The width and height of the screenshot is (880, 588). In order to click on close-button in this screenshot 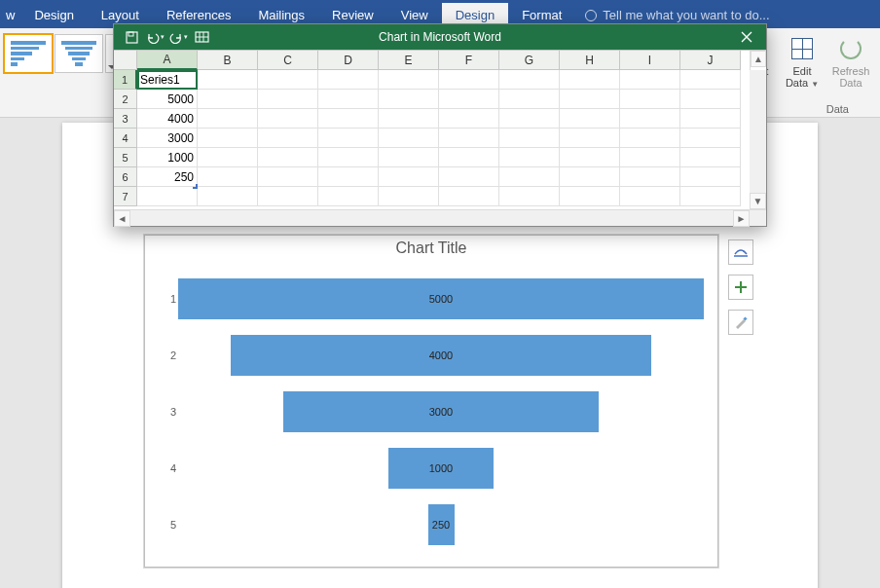, I will do `click(747, 37)`.